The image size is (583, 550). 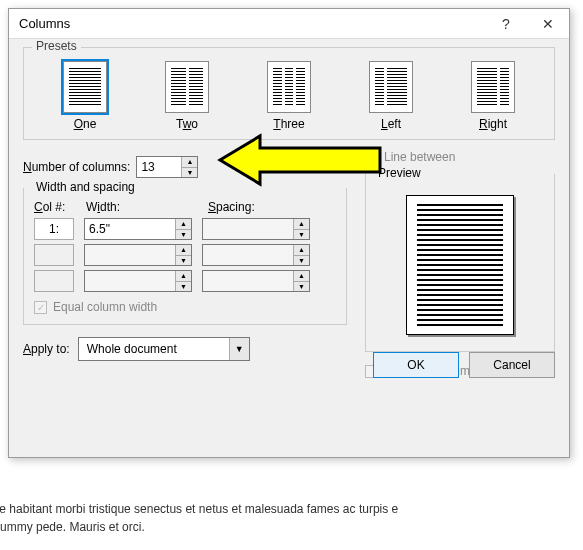 I want to click on checkmark-icon: ✓, so click(x=40, y=308).